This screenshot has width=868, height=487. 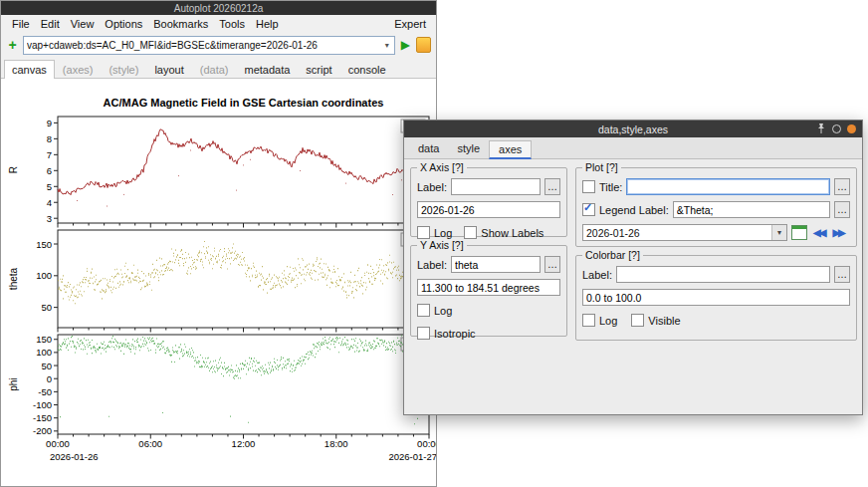 I want to click on plot-group: Plot [?] Title: Legend Label: 2026-01-2, so click(x=717, y=207).